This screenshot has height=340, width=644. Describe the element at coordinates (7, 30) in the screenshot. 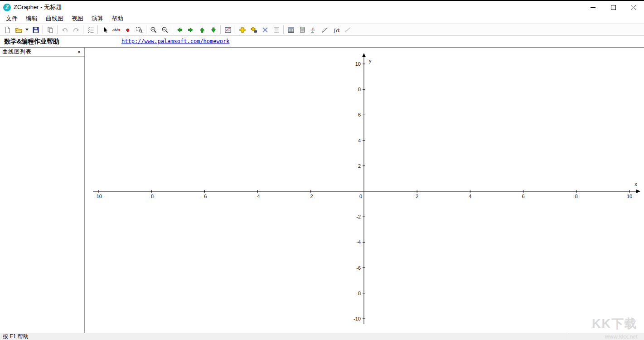

I see `new-file-icon` at that location.